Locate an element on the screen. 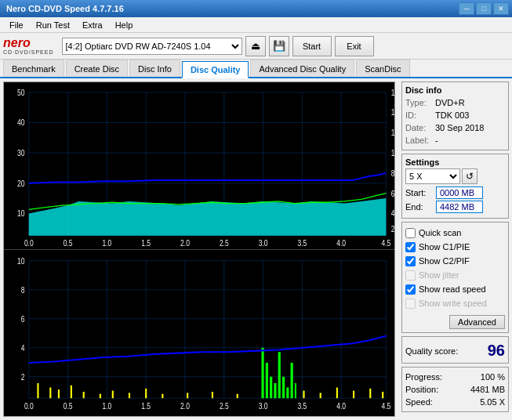 Image resolution: width=512 pixels, height=420 pixels. svg-text: 30 is located at coordinates (20, 153).